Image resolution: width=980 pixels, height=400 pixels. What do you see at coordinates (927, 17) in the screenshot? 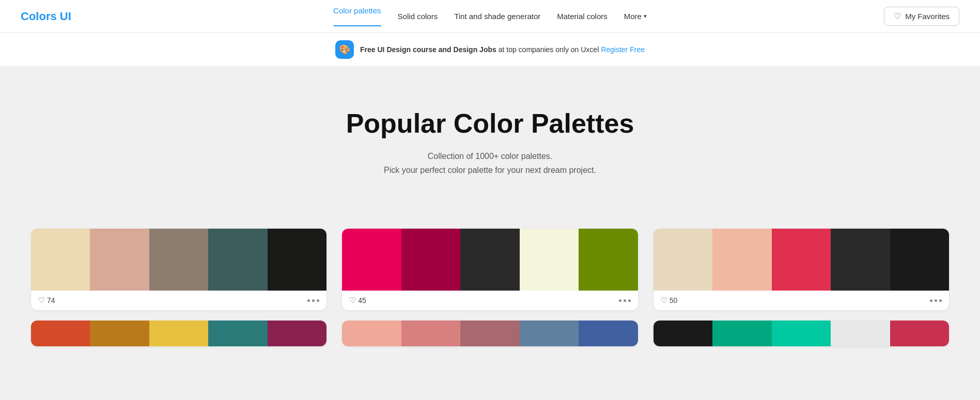
I see `my-favorites-label: My Favorites` at bounding box center [927, 17].